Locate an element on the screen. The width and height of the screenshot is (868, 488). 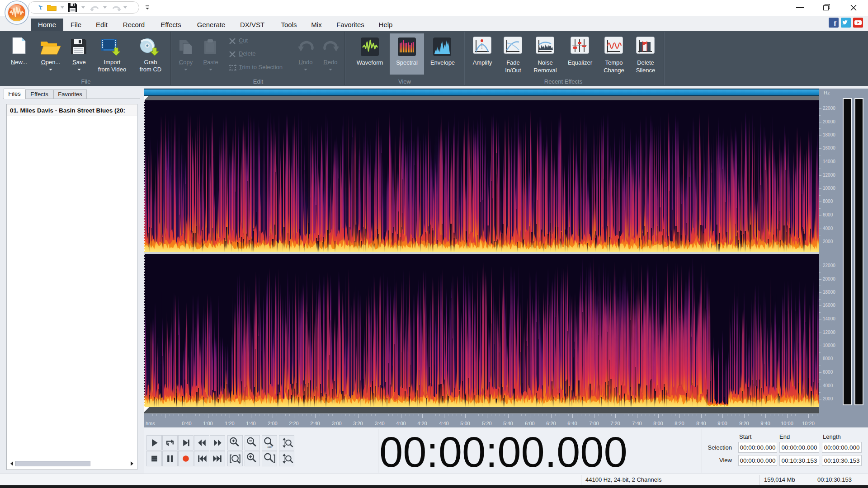
svg-text: 100 is located at coordinates (269, 447).